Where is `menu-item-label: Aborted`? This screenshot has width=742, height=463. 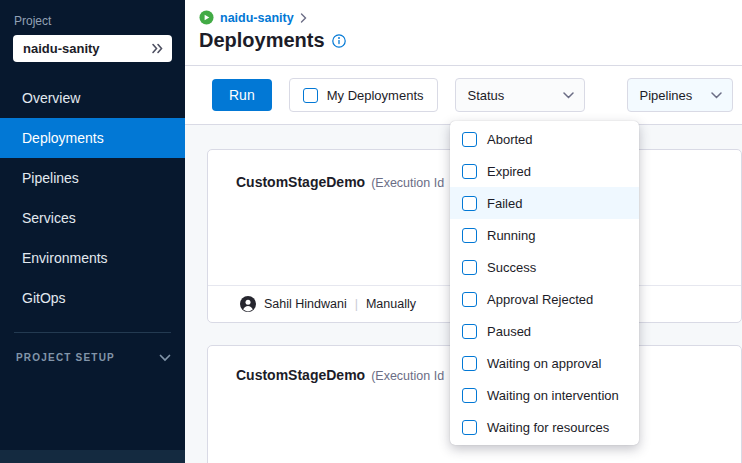 menu-item-label: Aborted is located at coordinates (510, 140).